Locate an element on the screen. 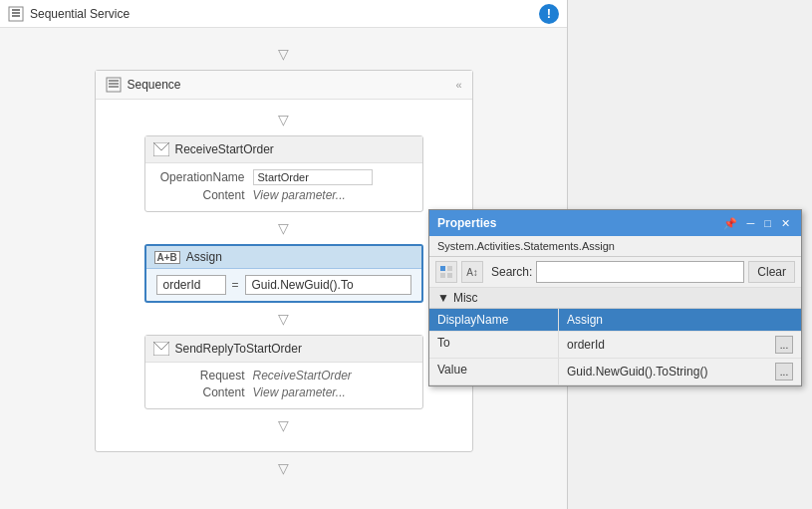  value-row: Value Guid.NewGuid().ToString() ... is located at coordinates (616, 373).